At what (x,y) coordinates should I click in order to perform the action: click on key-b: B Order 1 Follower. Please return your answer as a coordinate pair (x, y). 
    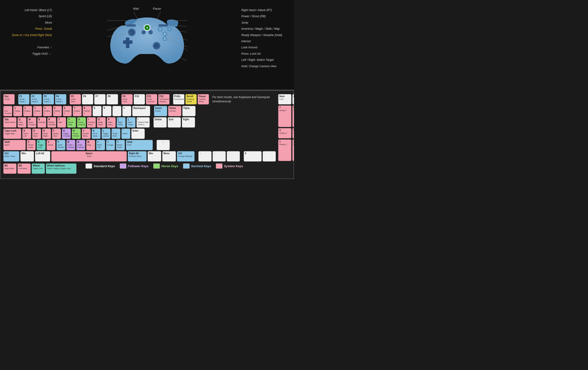
    Looking at the image, I should click on (71, 145).